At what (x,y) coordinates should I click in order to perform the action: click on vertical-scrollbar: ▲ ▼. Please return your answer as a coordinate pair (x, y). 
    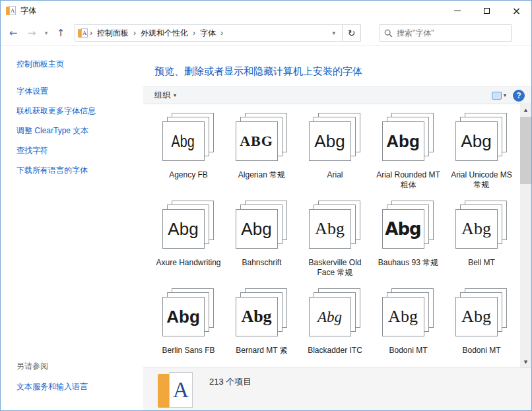
    Looking at the image, I should click on (525, 236).